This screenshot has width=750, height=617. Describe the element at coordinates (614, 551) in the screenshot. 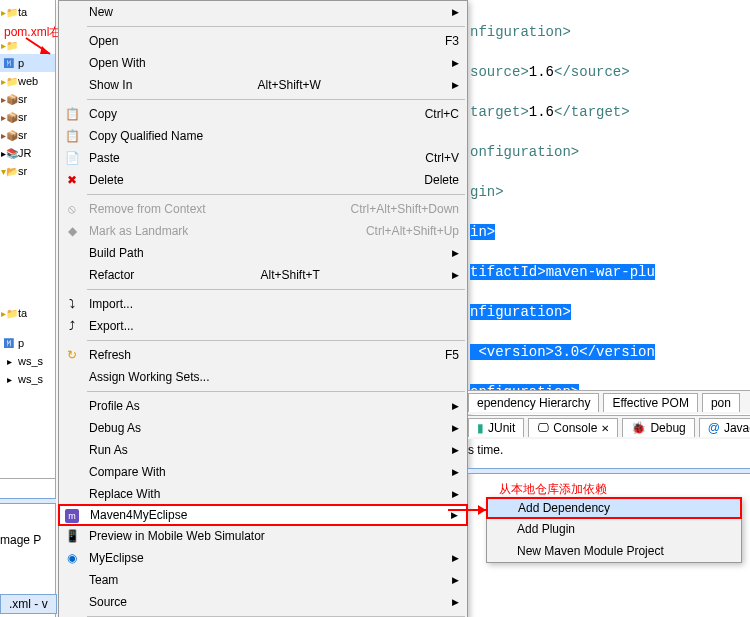

I see `submenu-new-maven-module: New Maven Module Project` at that location.